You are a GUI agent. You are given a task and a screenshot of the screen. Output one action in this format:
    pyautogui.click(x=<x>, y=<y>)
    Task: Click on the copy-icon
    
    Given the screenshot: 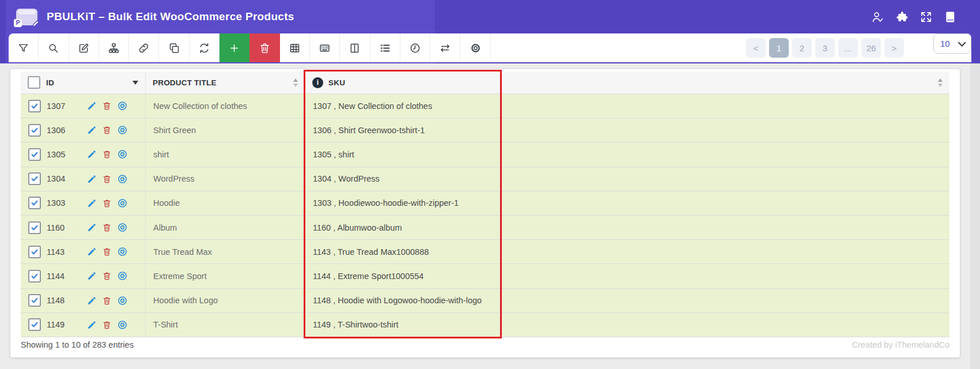 What is the action you would take?
    pyautogui.click(x=174, y=48)
    